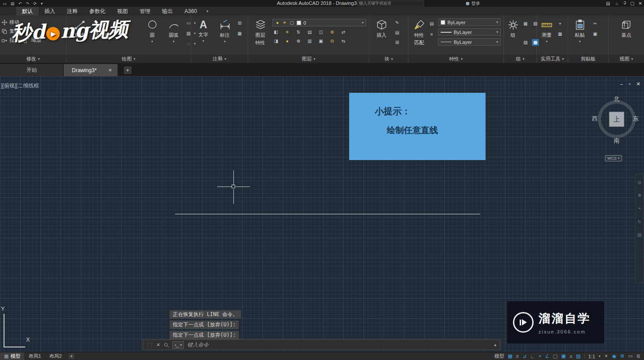 This screenshot has width=644, height=360. What do you see at coordinates (276, 32) in the screenshot?
I see `layer-state-icon-1: ◧` at bounding box center [276, 32].